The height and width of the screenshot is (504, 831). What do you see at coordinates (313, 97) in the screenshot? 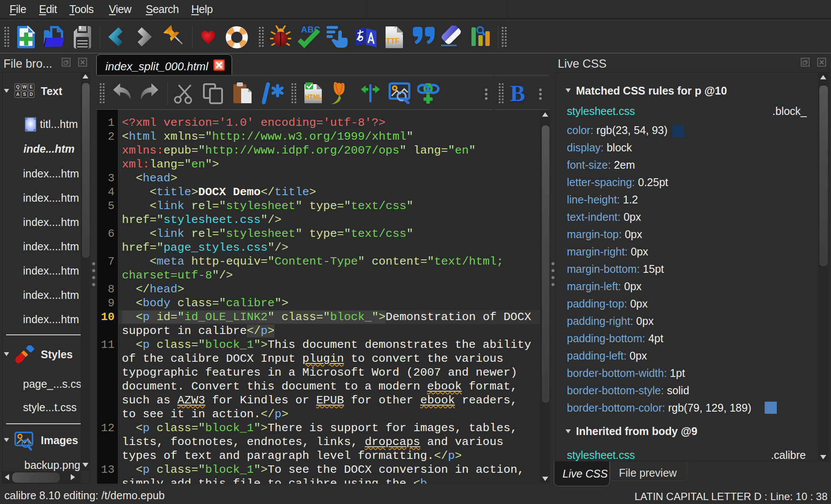
I see `svg-text: HTML` at bounding box center [313, 97].